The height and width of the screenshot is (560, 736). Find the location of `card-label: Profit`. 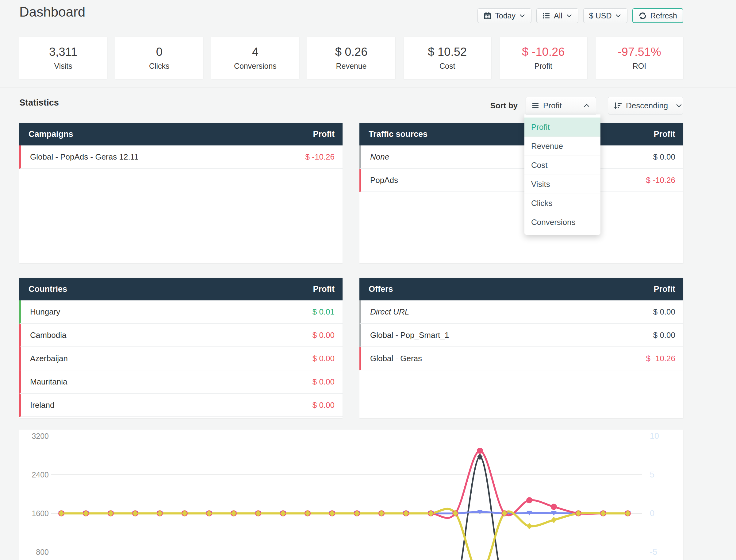

card-label: Profit is located at coordinates (543, 66).